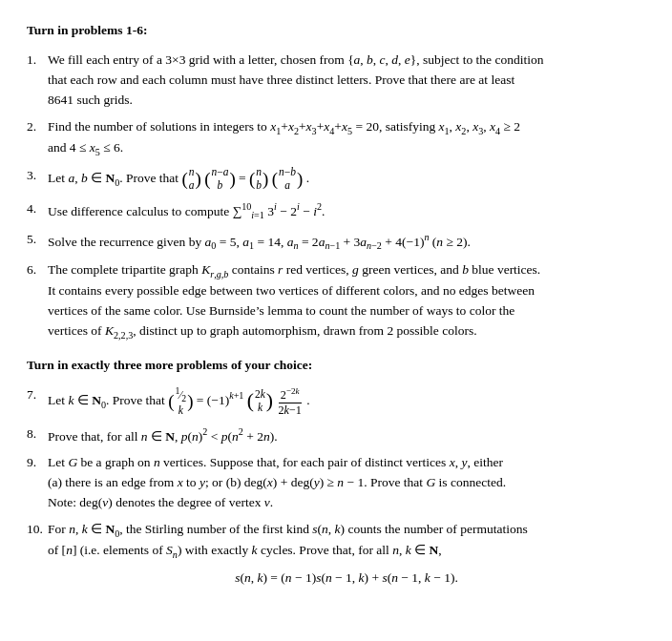 This screenshot has width=672, height=641. I want to click on problem-5: 5. Solve the recurrence given by a0 = 5,…, so click(336, 242).